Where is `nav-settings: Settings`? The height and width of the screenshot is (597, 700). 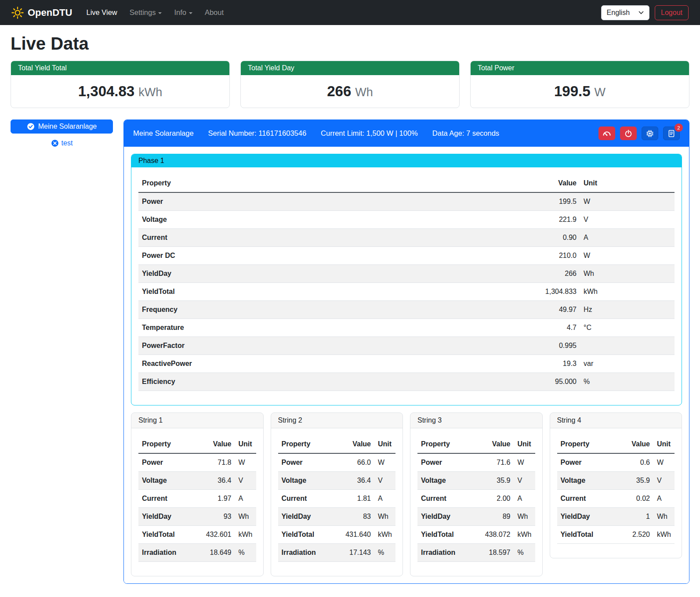
nav-settings: Settings is located at coordinates (146, 12).